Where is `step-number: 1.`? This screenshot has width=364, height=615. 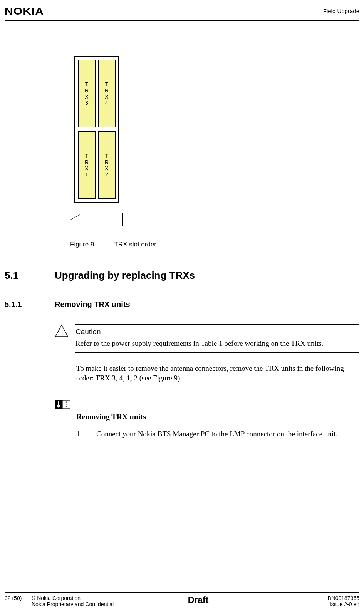 step-number: 1. is located at coordinates (86, 434).